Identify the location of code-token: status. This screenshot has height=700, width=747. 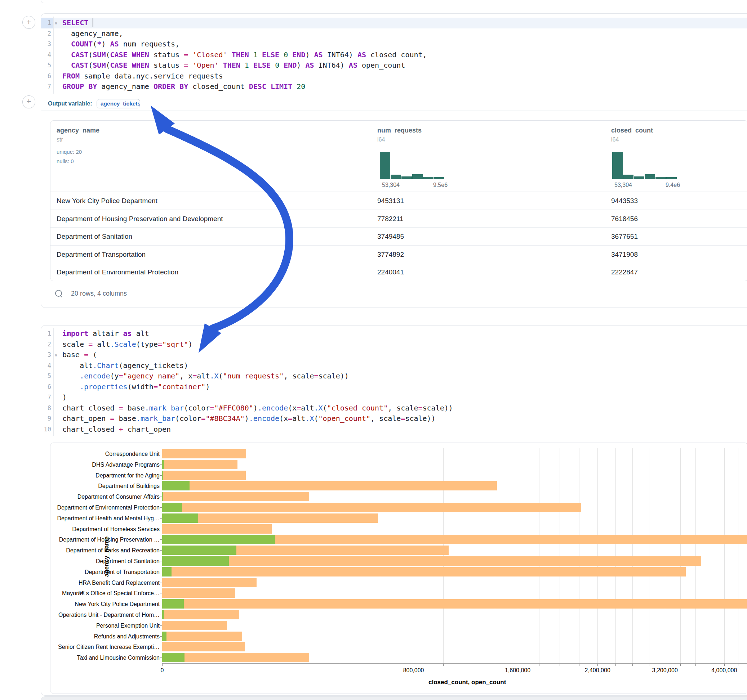
(166, 55).